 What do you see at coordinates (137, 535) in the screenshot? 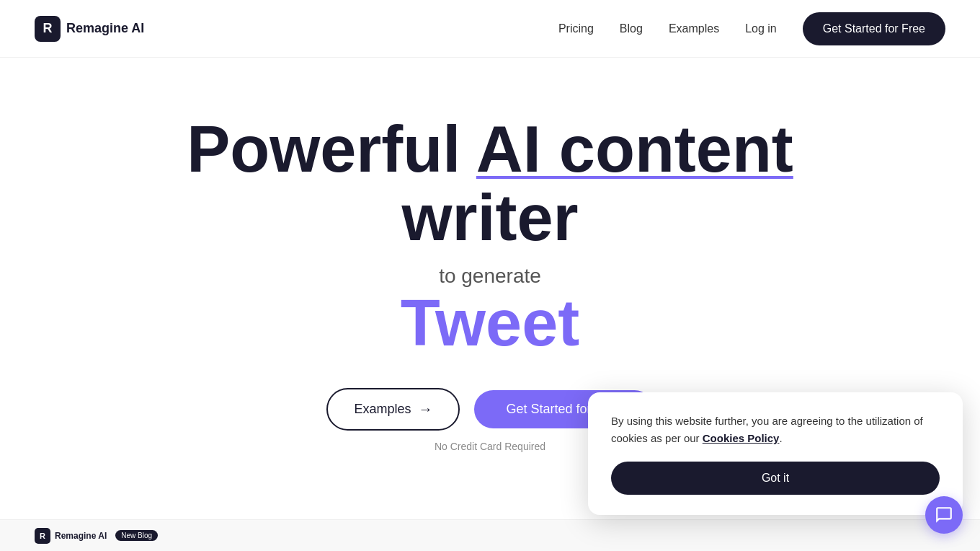
I see `strip-badge: New Blog` at bounding box center [137, 535].